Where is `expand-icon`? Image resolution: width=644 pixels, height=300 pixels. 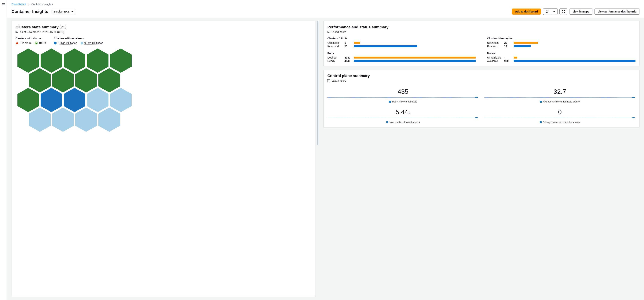 expand-icon is located at coordinates (564, 11).